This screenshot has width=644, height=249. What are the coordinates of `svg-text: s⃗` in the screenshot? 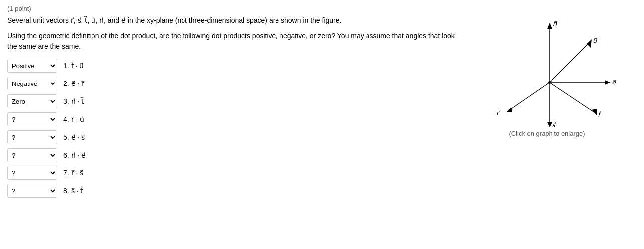 It's located at (554, 124).